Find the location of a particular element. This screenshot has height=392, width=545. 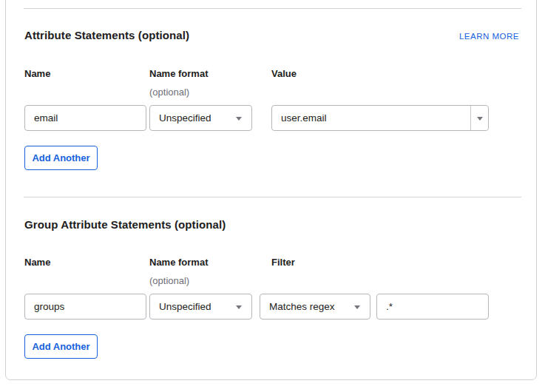

attribute-value-dropdown-button is located at coordinates (479, 118).